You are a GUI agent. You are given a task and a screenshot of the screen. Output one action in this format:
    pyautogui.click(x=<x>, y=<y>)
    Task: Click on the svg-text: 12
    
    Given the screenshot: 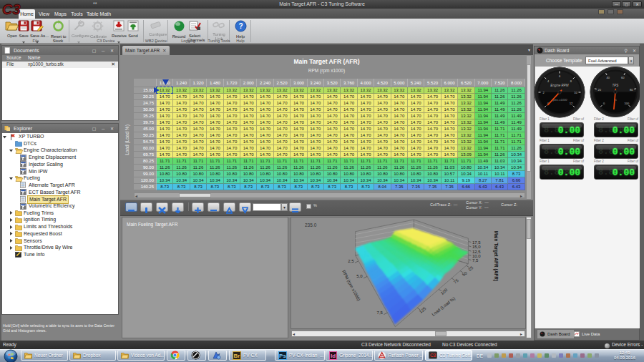 What is the action you would take?
    pyautogui.click(x=571, y=103)
    